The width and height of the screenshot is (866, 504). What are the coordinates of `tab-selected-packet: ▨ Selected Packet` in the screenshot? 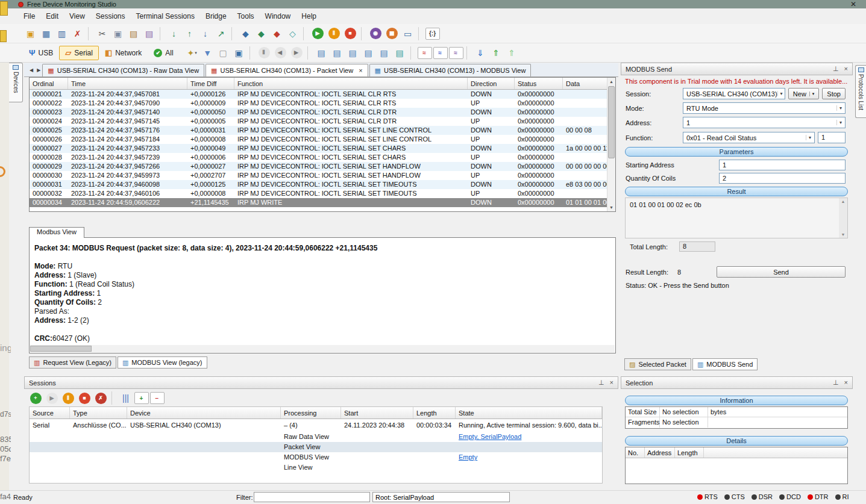 It's located at (658, 364).